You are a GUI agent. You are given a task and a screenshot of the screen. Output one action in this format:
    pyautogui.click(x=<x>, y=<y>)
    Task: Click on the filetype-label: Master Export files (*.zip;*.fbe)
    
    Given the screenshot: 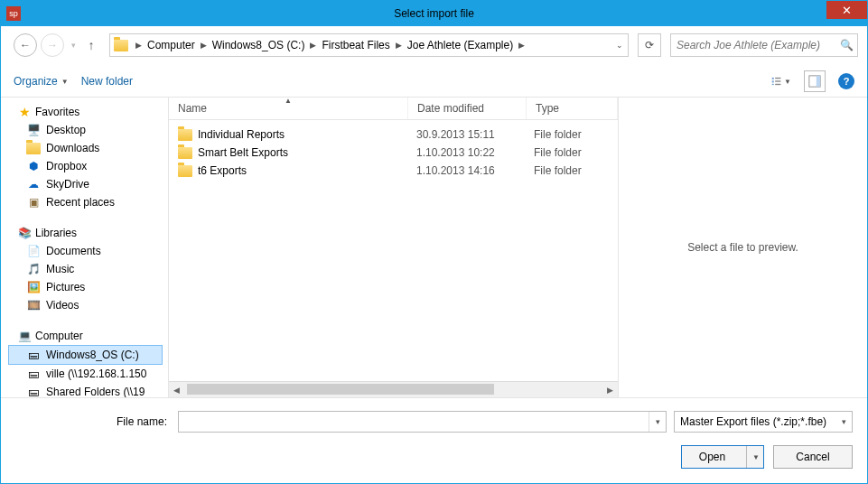 What is the action you would take?
    pyautogui.click(x=753, y=422)
    